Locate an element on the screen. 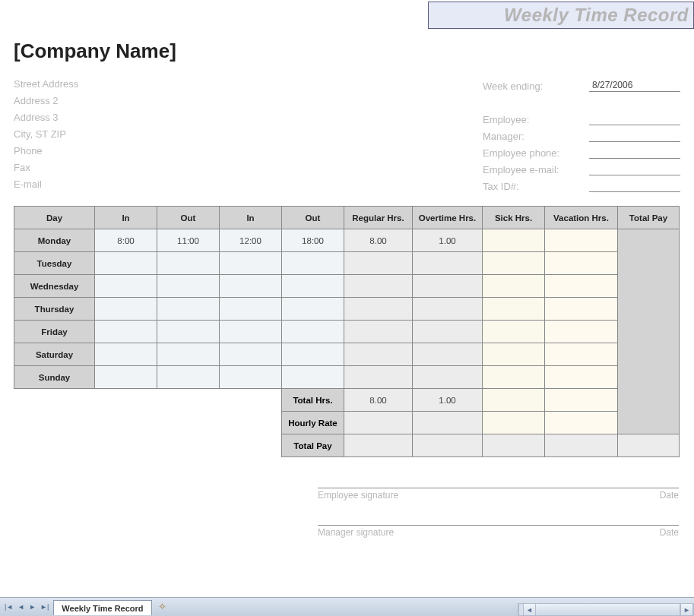 The width and height of the screenshot is (694, 616). day-name: Sunday is located at coordinates (55, 377).